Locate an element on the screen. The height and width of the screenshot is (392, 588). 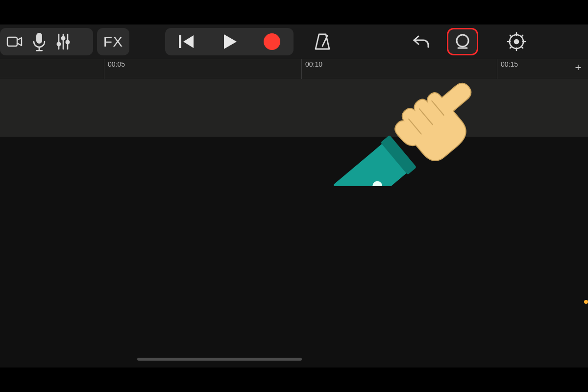
horizontal-scroll-indicator is located at coordinates (220, 359).